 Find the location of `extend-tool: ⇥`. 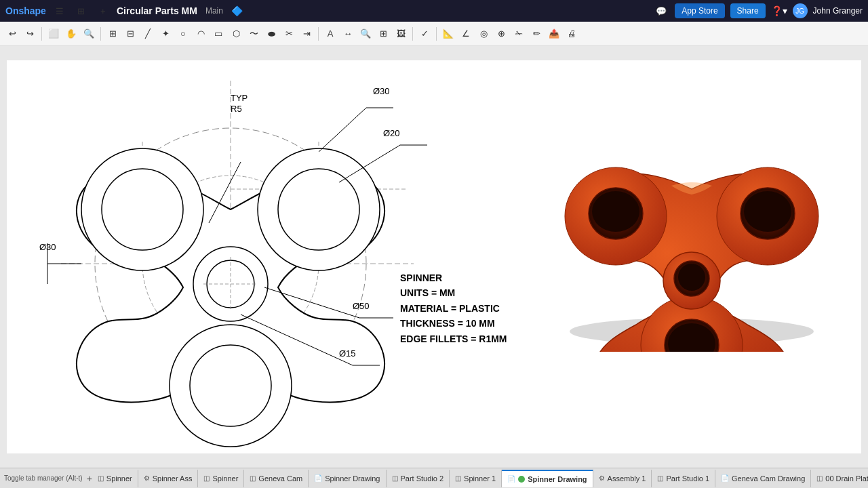

extend-tool: ⇥ is located at coordinates (307, 34).